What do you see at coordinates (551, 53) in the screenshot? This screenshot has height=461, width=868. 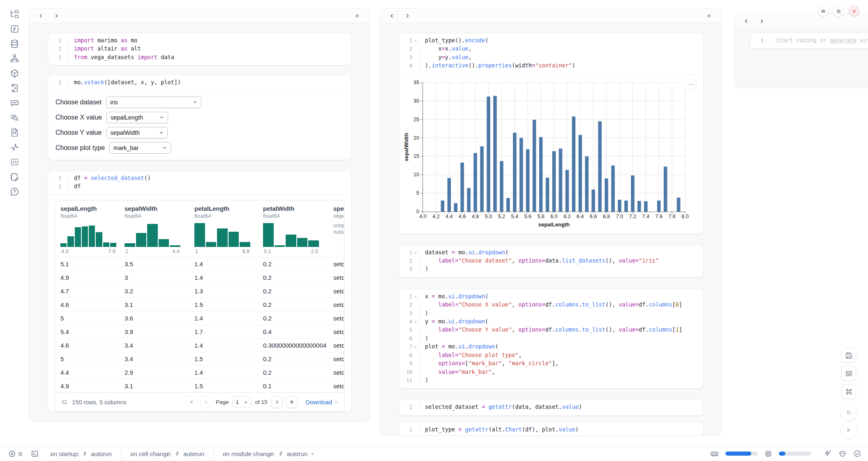 I see `code-editor: 1plot_type().encode(2 x=x.value,3 y=y.va…` at bounding box center [551, 53].